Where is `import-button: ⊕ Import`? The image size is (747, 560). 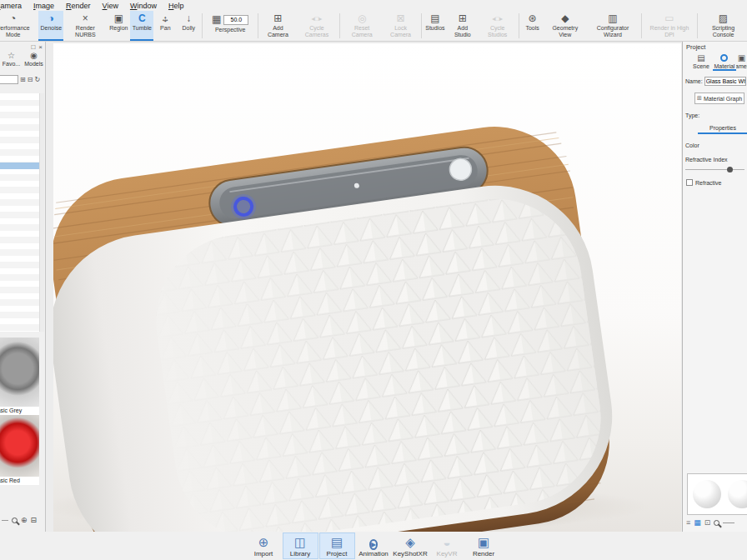 import-button: ⊕ Import is located at coordinates (263, 546).